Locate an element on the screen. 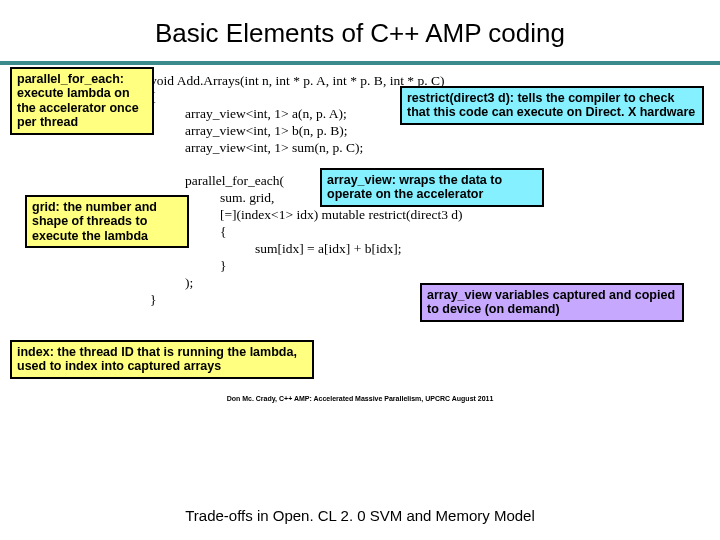 The image size is (720, 540). code-arrayview-sum: array_view<int, 1> sum(n, p. C); is located at coordinates (274, 148).